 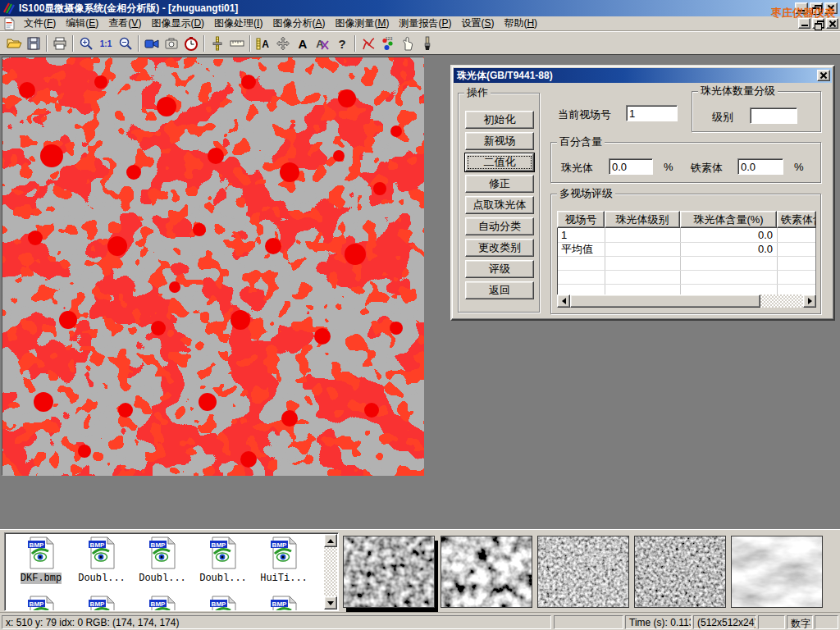 What do you see at coordinates (342, 43) in the screenshot?
I see `help-button: ?` at bounding box center [342, 43].